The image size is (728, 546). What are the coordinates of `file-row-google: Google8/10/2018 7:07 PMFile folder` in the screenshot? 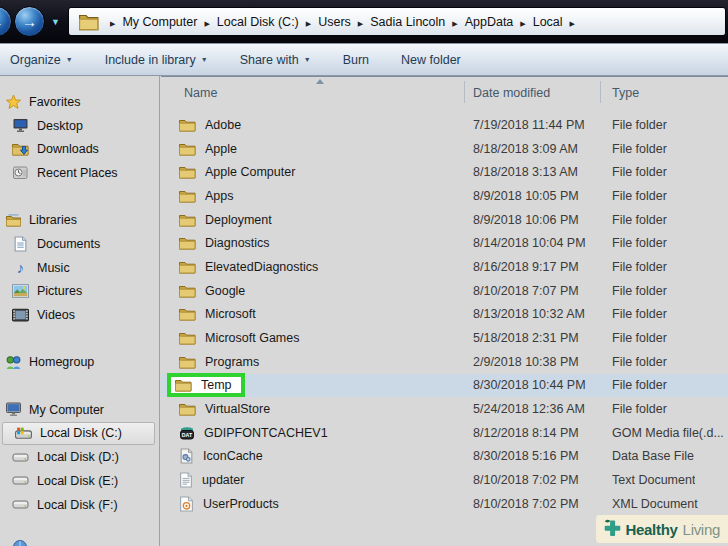 It's located at (444, 291).